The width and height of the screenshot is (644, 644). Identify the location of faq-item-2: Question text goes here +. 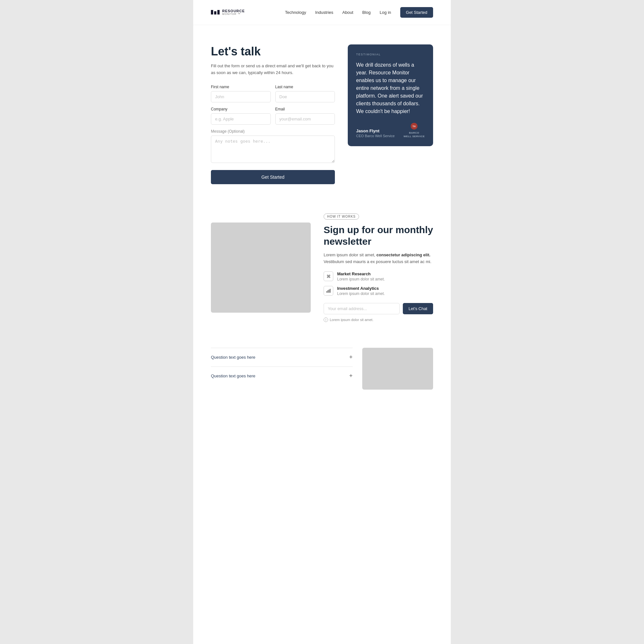
(282, 376).